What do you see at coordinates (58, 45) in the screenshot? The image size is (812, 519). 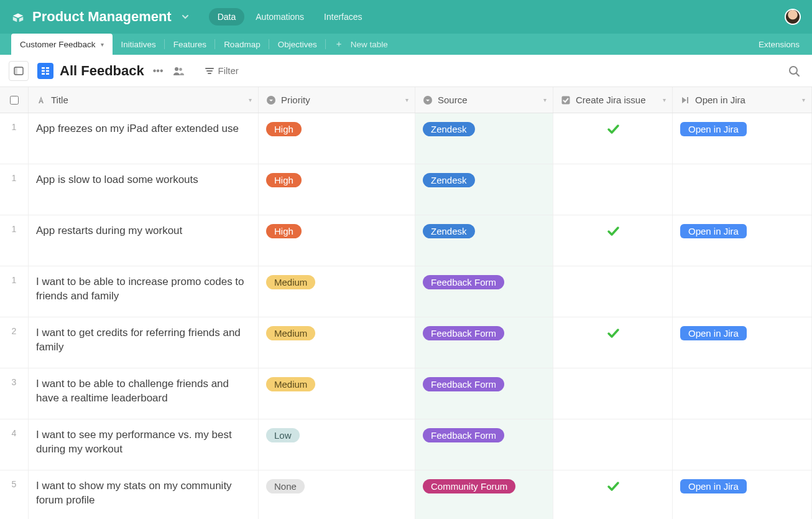 I see `table-tab-label: Customer Feedback` at bounding box center [58, 45].